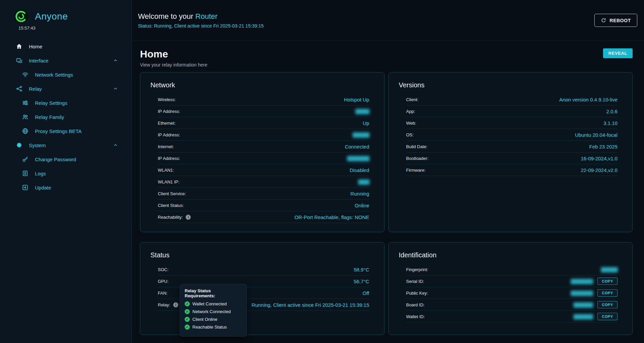 Image resolution: width=644 pixels, height=343 pixels. Describe the element at coordinates (262, 255) in the screenshot. I see `card-title-status: Status` at that location.